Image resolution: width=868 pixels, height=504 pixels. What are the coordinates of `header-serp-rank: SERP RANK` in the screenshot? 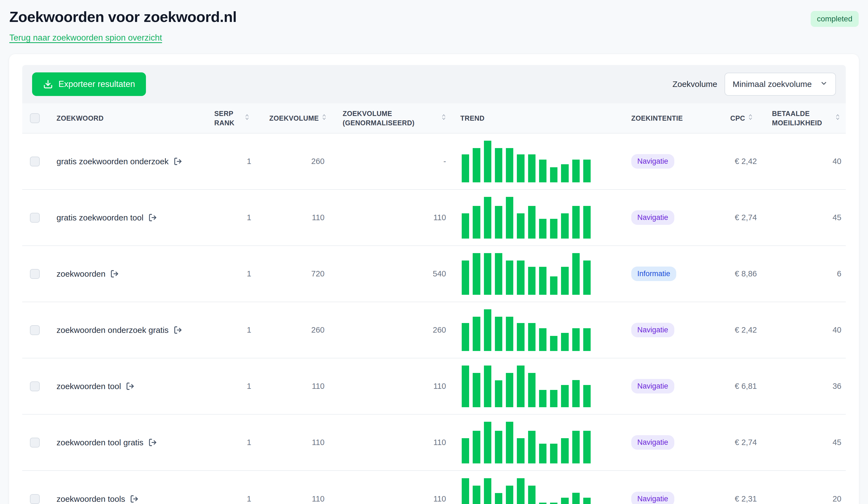 It's located at (228, 118).